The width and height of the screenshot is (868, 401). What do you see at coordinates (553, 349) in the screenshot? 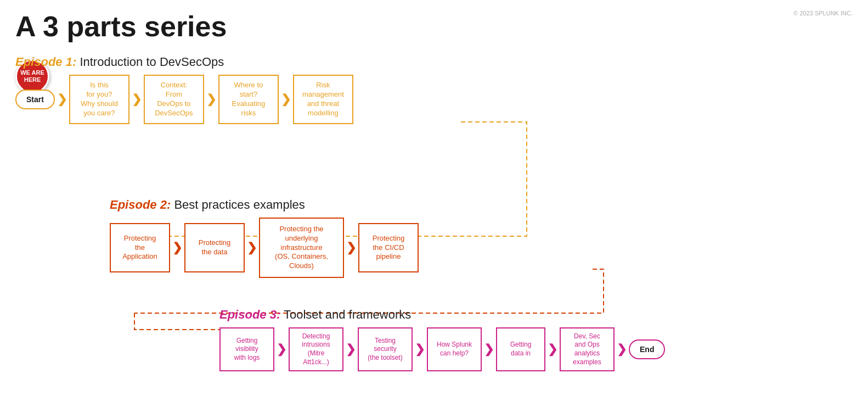
I see `ep3-arrow-4: ❯` at bounding box center [553, 349].